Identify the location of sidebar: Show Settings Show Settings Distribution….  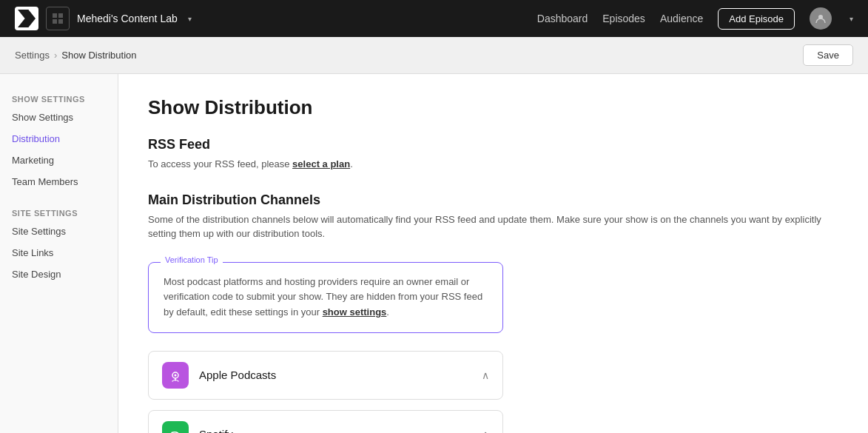
(59, 253).